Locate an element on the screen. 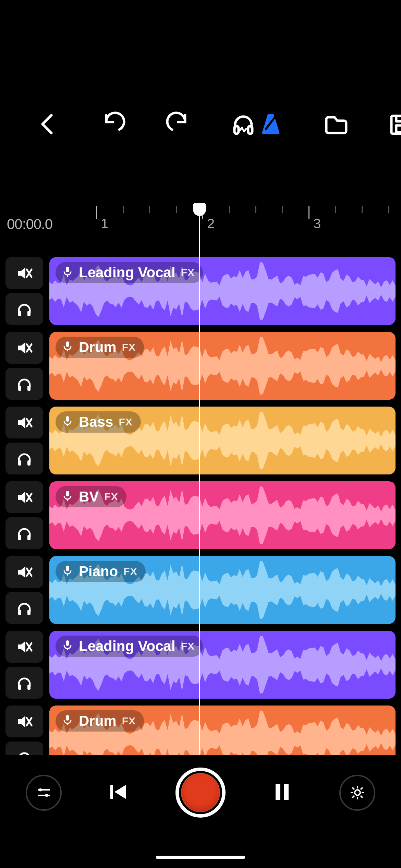 The width and height of the screenshot is (401, 868). playhead is located at coordinates (199, 480).